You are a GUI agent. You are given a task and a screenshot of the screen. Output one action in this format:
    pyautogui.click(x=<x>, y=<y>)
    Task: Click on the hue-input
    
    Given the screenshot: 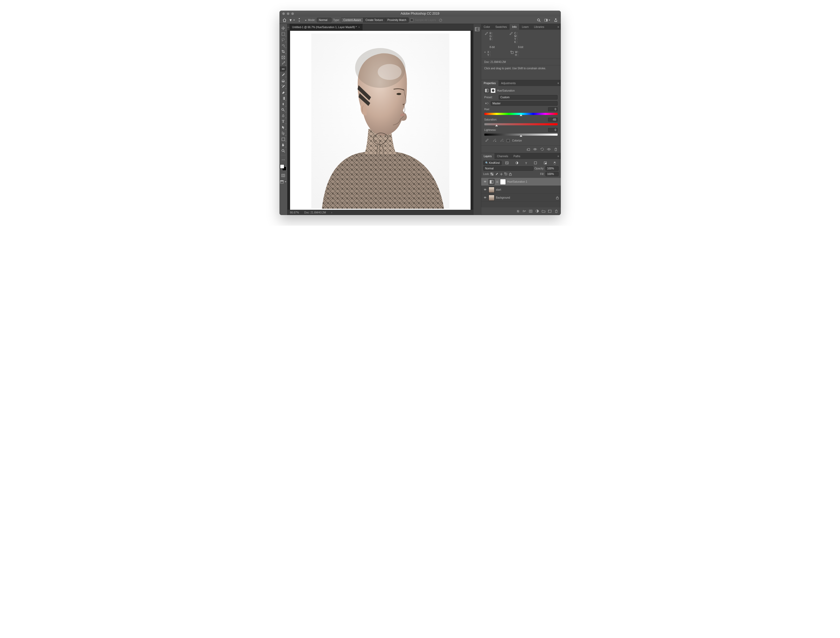 What is the action you would take?
    pyautogui.click(x=553, y=109)
    